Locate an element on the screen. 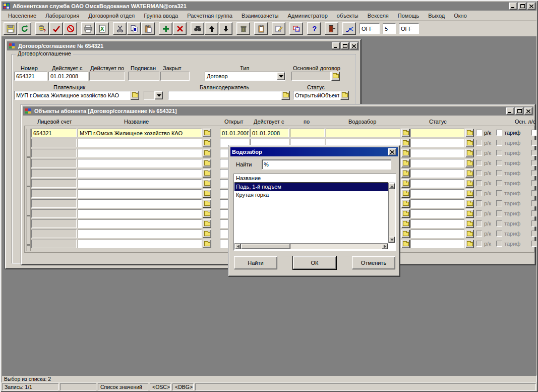  main-contract-field is located at coordinates (311, 76).